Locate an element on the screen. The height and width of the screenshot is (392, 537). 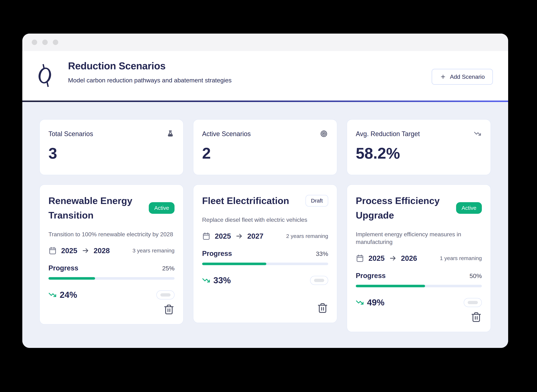
scenario-title: Renewable Energy Transition is located at coordinates (96, 208).